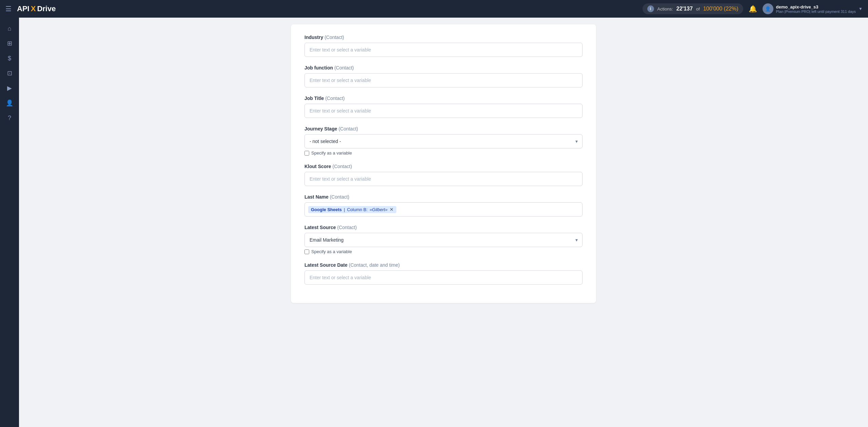 This screenshot has width=868, height=427. Describe the element at coordinates (443, 209) in the screenshot. I see `last-name-tag-field: Google Sheets | Column B: «Gilbert» ✕` at that location.